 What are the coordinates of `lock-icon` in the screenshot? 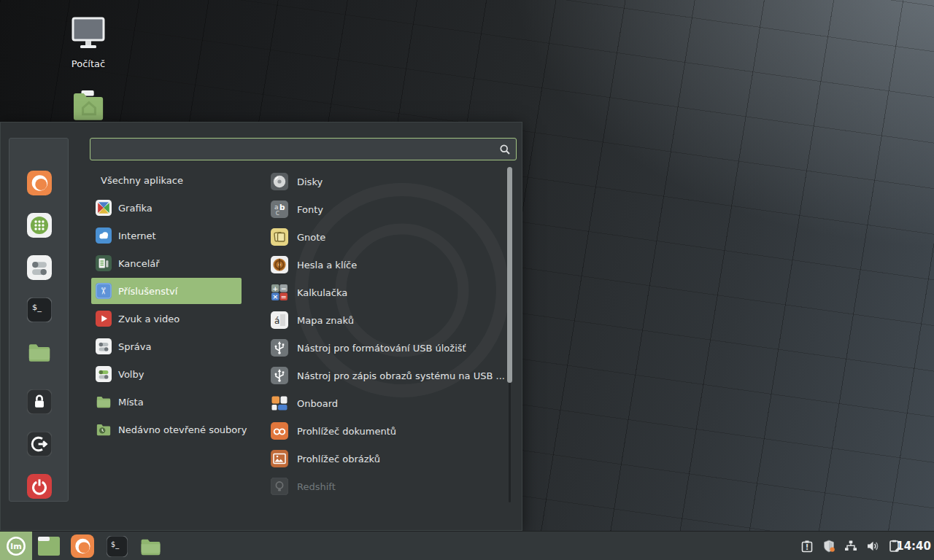 It's located at (39, 402).